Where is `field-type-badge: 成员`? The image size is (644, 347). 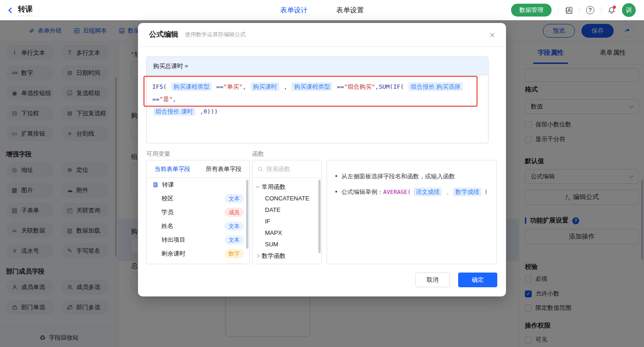 field-type-badge: 成员 is located at coordinates (234, 212).